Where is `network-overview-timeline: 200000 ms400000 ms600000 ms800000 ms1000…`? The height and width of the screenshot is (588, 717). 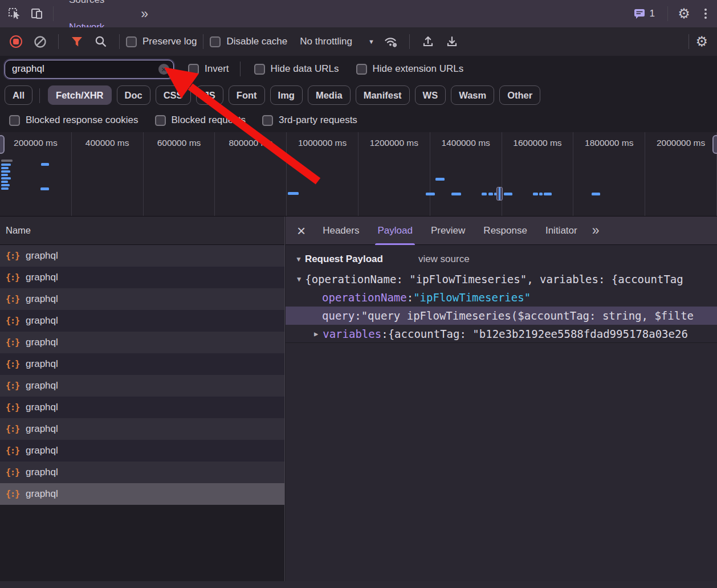
network-overview-timeline: 200000 ms400000 ms600000 ms800000 ms1000… is located at coordinates (358, 174).